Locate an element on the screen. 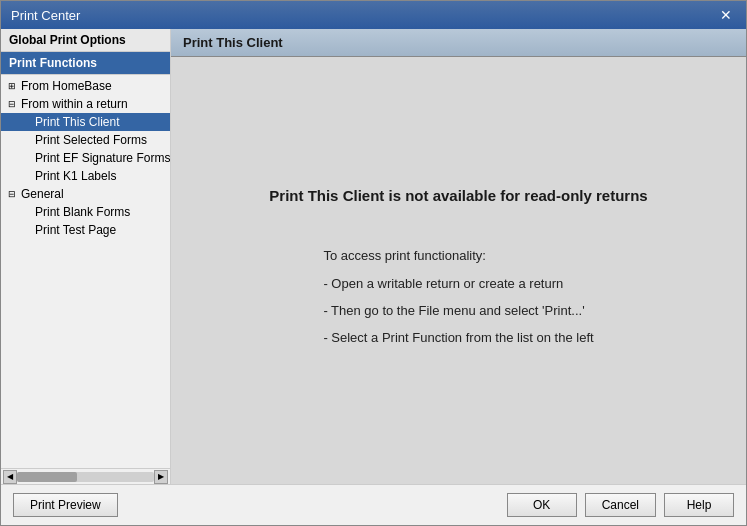 The width and height of the screenshot is (747, 526). instruction-intro: To access print functionality: is located at coordinates (458, 256).